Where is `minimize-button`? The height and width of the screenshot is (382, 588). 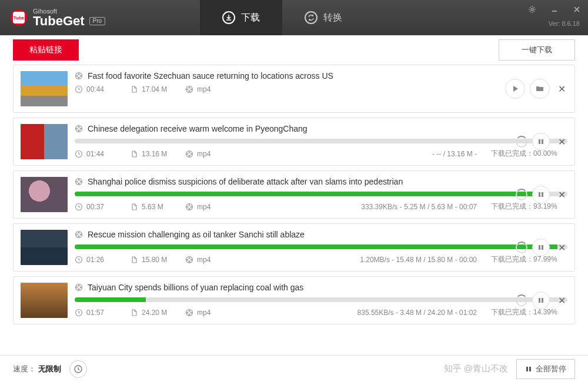 minimize-button is located at coordinates (554, 9).